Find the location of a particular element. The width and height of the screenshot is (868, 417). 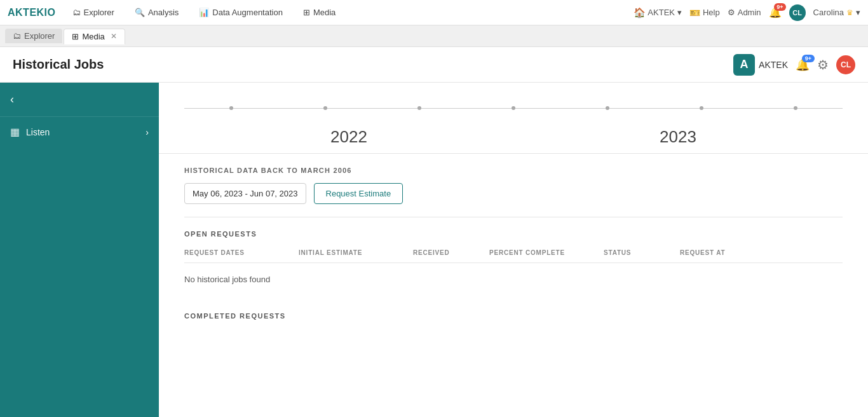

historical-controls: May 06, 2023 - Jun 07, 2023 Request Esti… is located at coordinates (513, 193).